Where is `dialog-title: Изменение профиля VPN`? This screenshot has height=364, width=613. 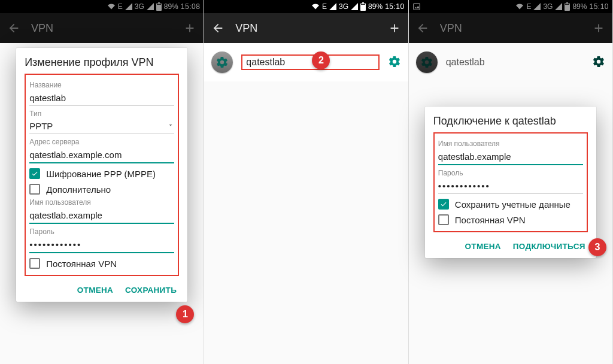
dialog-title: Изменение профиля VPN is located at coordinates (102, 62).